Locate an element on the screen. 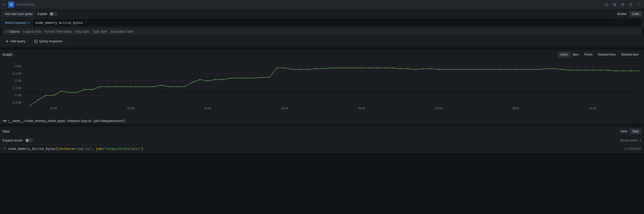  svg-text: 13 Bil is located at coordinates (18, 66).